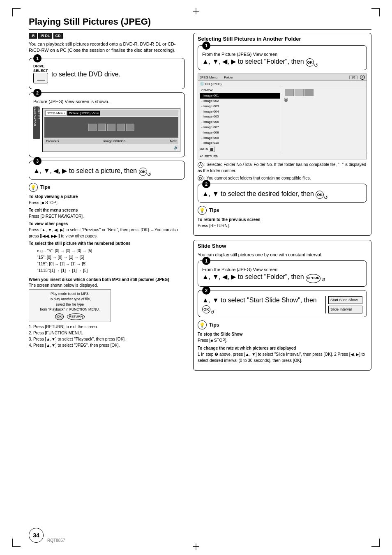  What do you see at coordinates (70, 294) in the screenshot?
I see `mp3-screen-line1: Play mode is set to MP3.` at bounding box center [70, 294].